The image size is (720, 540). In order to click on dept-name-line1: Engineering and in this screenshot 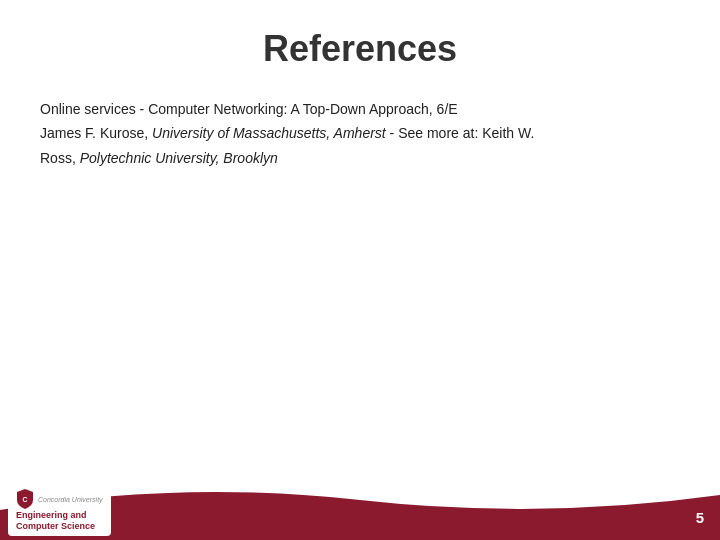, I will do `click(52, 516)`.